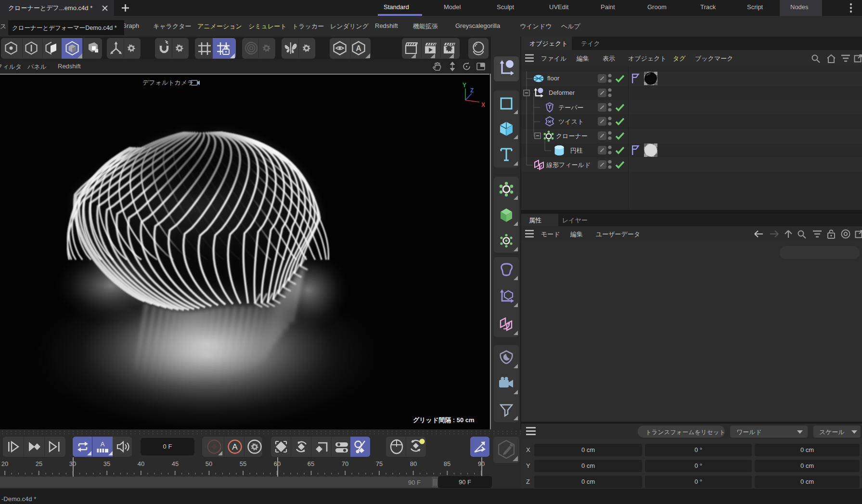 This screenshot has width=862, height=504. Describe the element at coordinates (311, 464) in the screenshot. I see `svg-text: 65` at that location.